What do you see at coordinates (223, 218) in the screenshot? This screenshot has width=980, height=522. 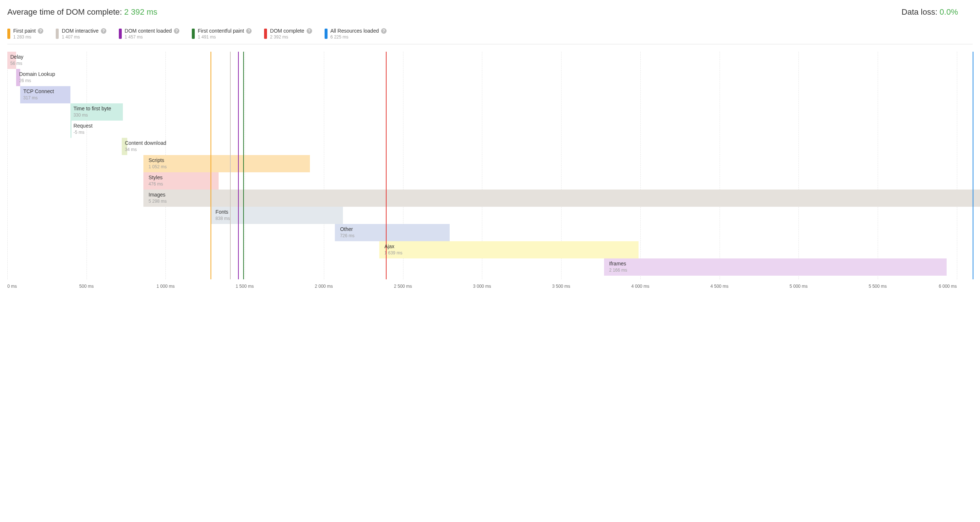 I see `waterfall-bar-value: 838 ms` at bounding box center [223, 218].